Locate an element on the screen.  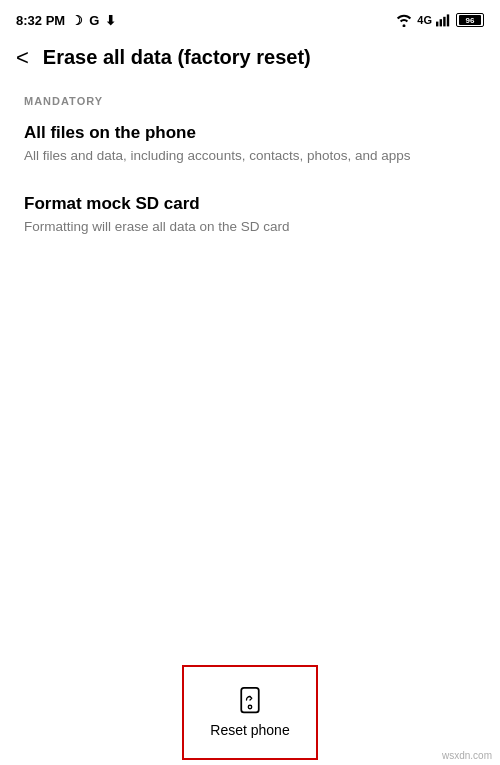
item-title-sdcard: Format mock SD card is located at coordinates (250, 204).